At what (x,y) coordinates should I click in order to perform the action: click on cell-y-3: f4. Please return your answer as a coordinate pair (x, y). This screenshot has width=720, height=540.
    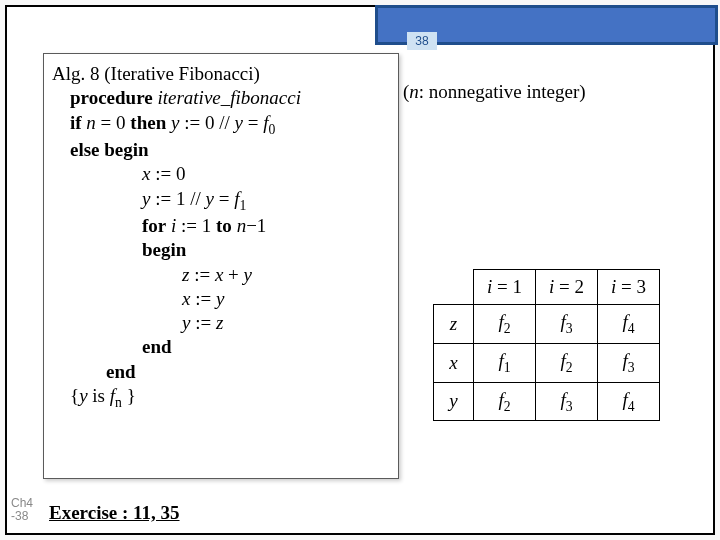
    Looking at the image, I should click on (629, 402).